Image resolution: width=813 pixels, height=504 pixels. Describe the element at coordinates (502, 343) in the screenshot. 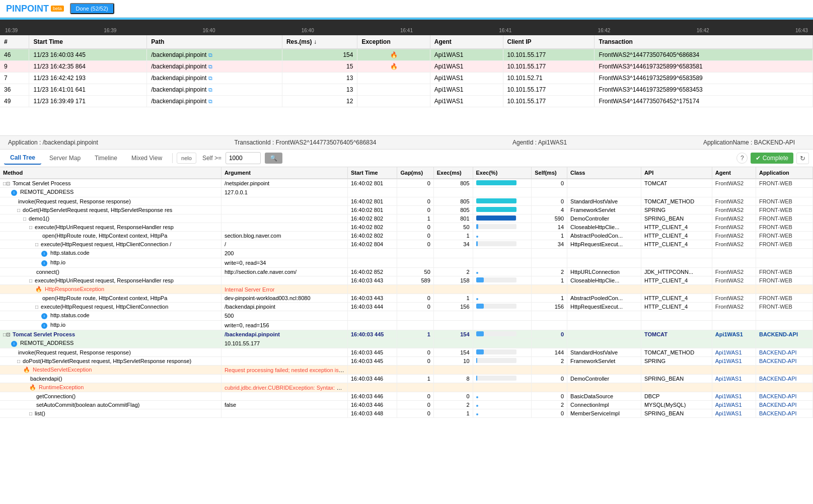

I see `ct-exec-pct` at that location.